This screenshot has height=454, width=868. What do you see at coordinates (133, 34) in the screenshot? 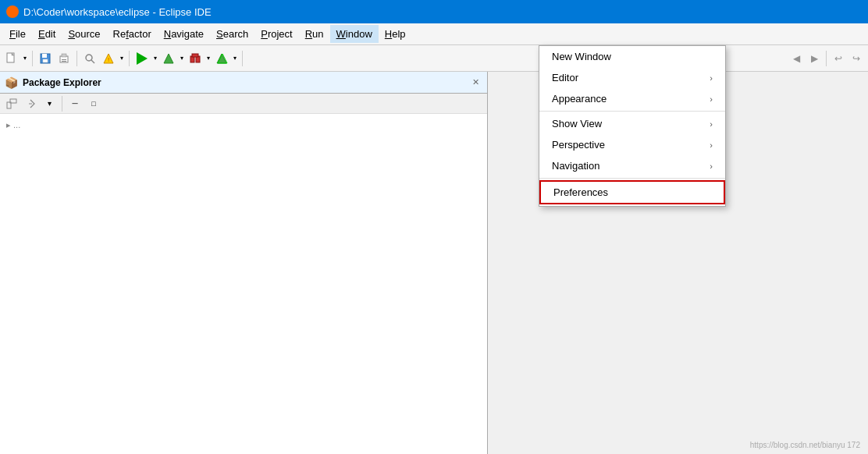
I see `menu-refactor: Refactor` at bounding box center [133, 34].